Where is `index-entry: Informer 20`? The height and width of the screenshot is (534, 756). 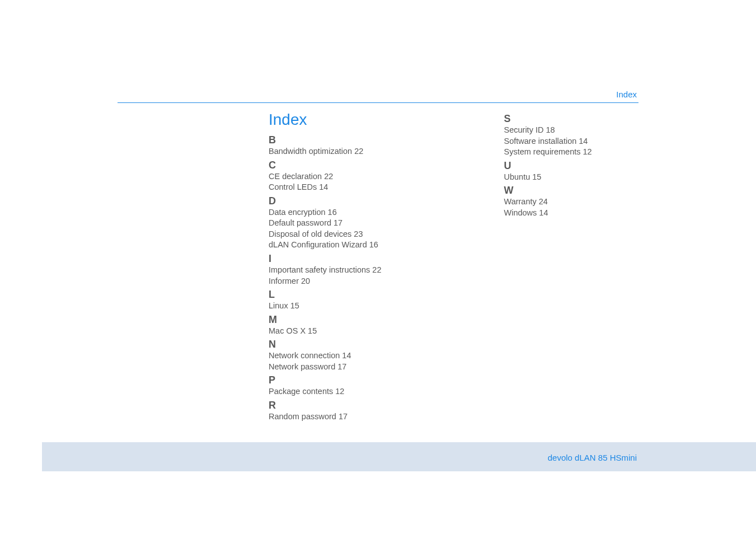 index-entry: Informer 20 is located at coordinates (336, 282).